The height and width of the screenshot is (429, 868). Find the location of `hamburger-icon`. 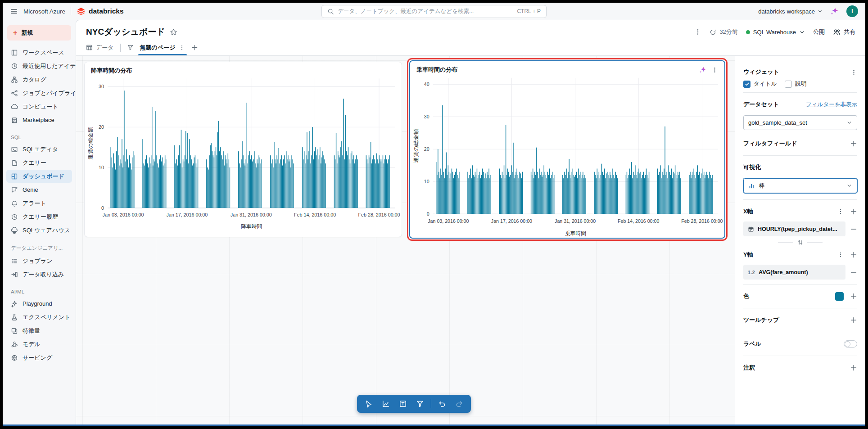

hamburger-icon is located at coordinates (14, 11).